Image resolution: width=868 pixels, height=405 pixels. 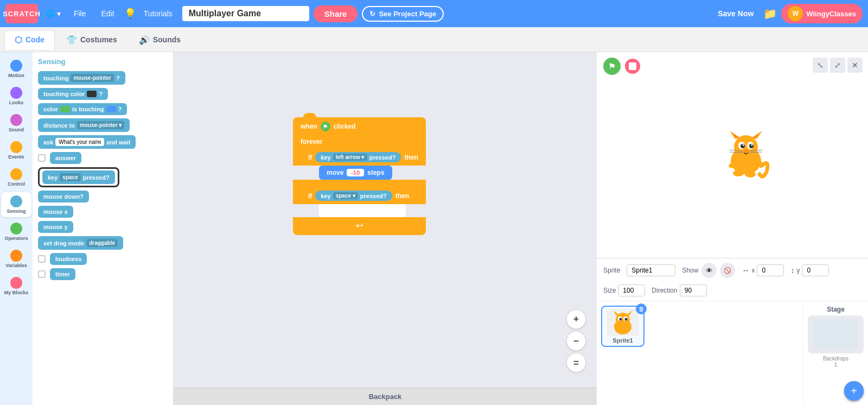 What do you see at coordinates (29, 40) in the screenshot?
I see `tab-code: ⬡ Code` at bounding box center [29, 40].